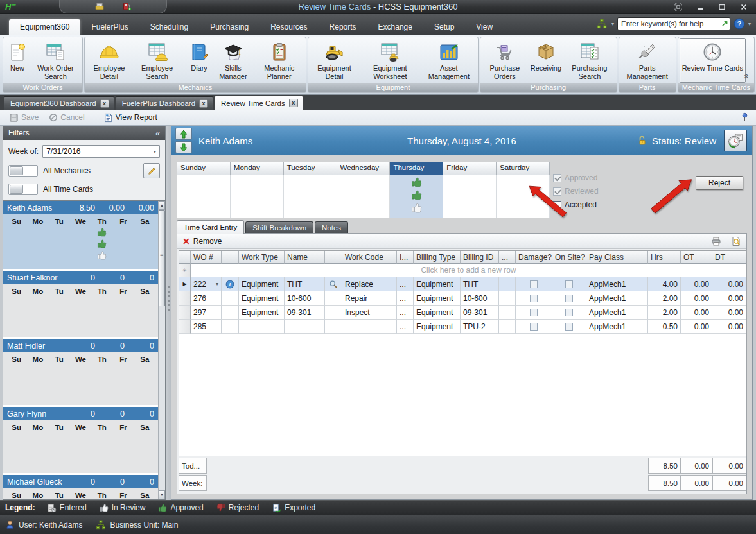  What do you see at coordinates (664, 313) in the screenshot?
I see `cell-hrs: 2.00` at bounding box center [664, 313].